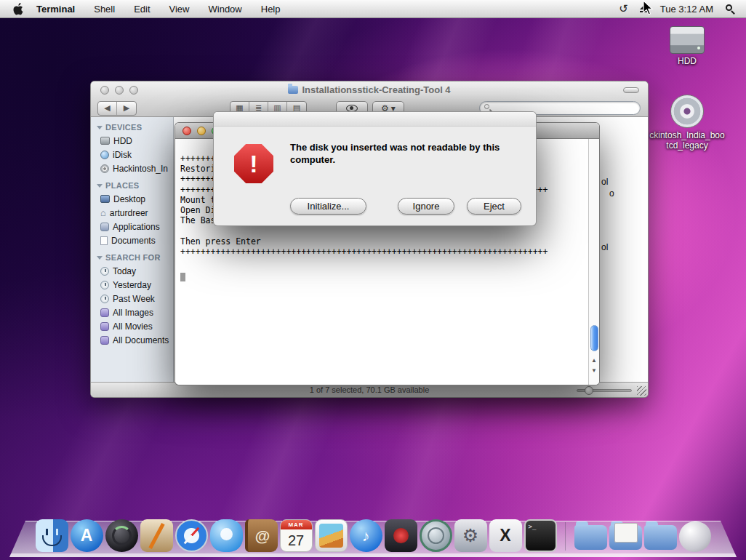 This screenshot has width=746, height=560. Describe the element at coordinates (590, 537) in the screenshot. I see `dock-applications-folder-icon` at that location.